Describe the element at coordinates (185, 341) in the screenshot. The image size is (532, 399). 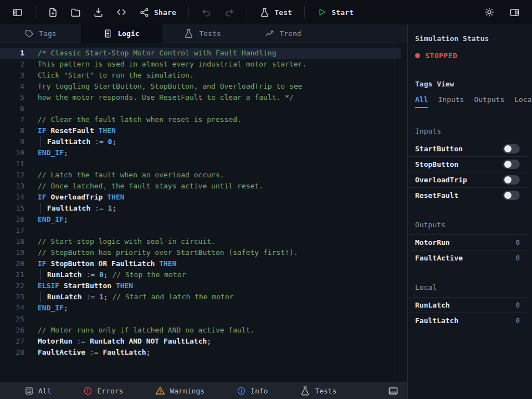
I see `token-id: FaultLatch` at that location.